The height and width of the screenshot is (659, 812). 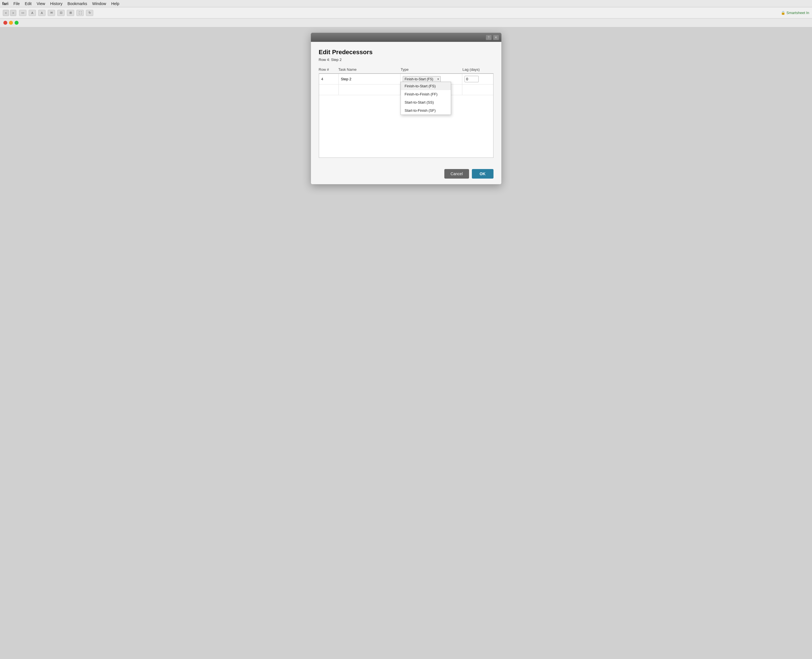 What do you see at coordinates (406, 52) in the screenshot?
I see `dialog-title: Edit Predecessors` at bounding box center [406, 52].